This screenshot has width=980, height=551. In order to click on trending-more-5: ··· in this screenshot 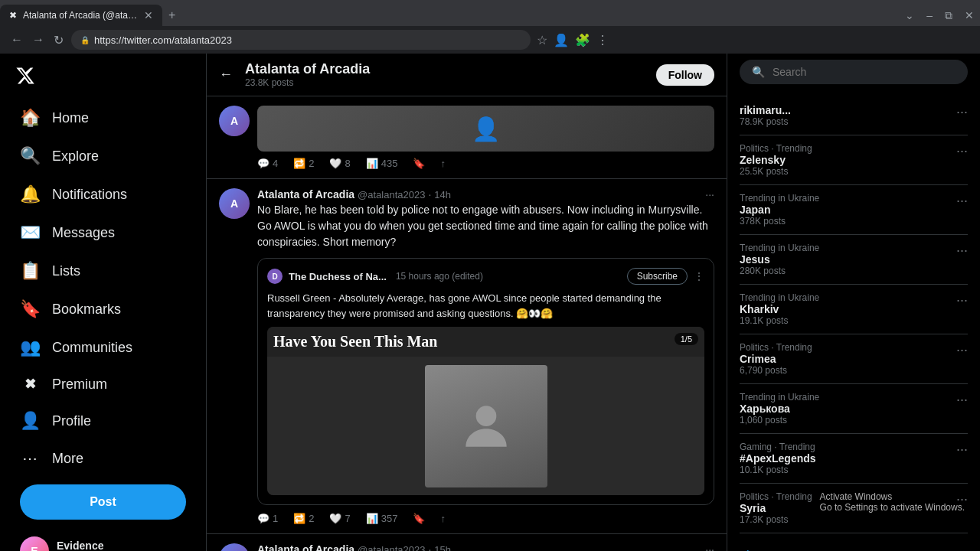, I will do `click(962, 350)`.